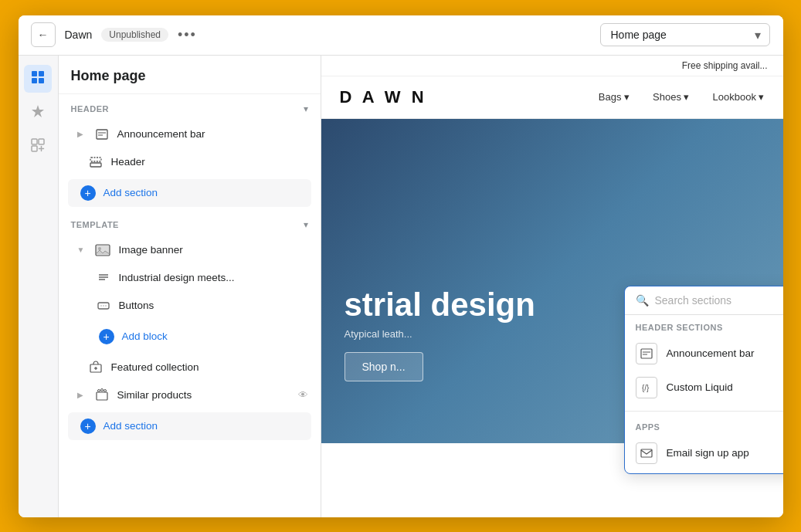 The height and width of the screenshot is (532, 801). I want to click on template-group-label: TEMPLATE, so click(95, 225).